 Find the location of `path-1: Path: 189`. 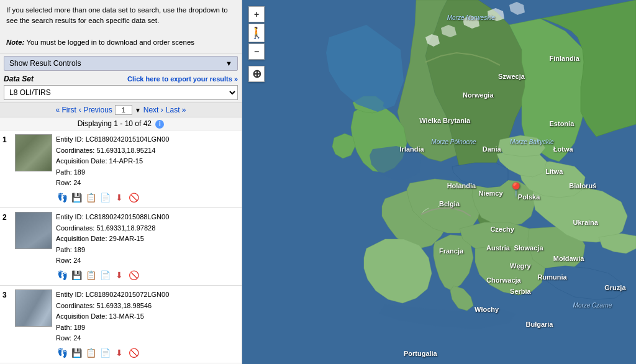

path-1: Path: 189 is located at coordinates (148, 173).